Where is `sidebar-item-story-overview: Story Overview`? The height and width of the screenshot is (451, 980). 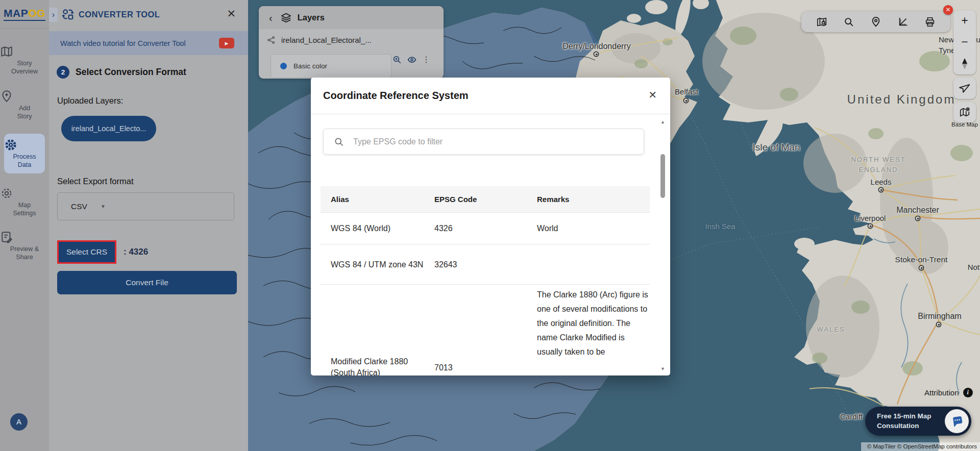 sidebar-item-story-overview: Story Overview is located at coordinates (24, 60).